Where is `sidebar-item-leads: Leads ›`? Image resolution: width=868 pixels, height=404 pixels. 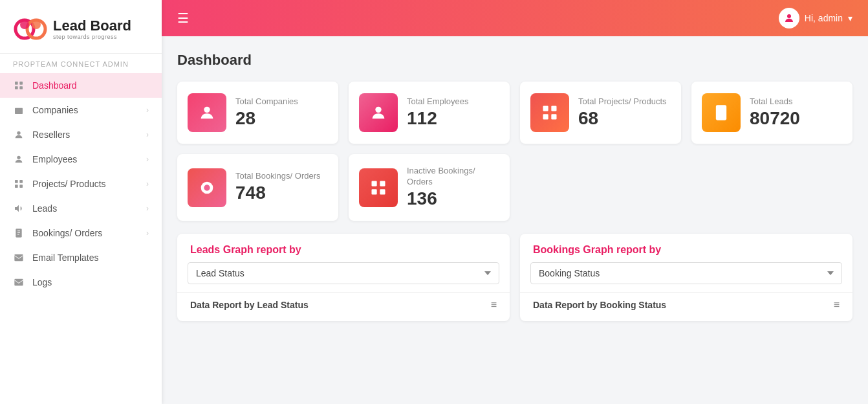 sidebar-item-leads: Leads › is located at coordinates (81, 208).